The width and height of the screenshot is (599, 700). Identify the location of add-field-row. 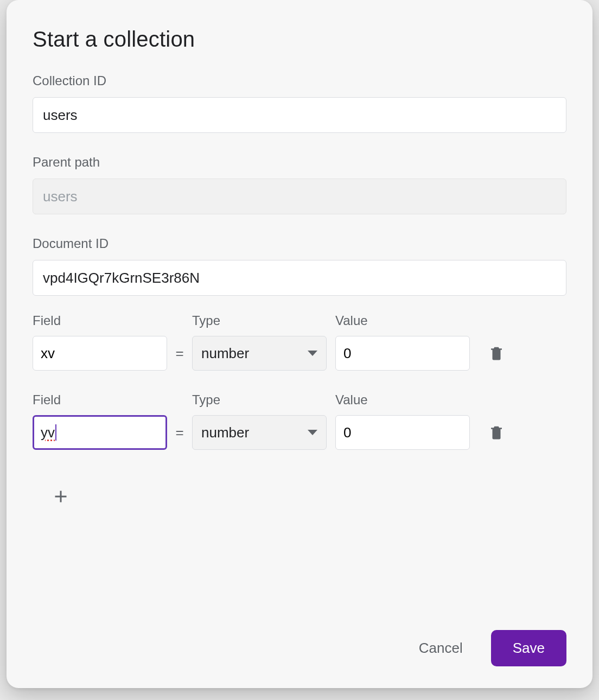
(300, 497).